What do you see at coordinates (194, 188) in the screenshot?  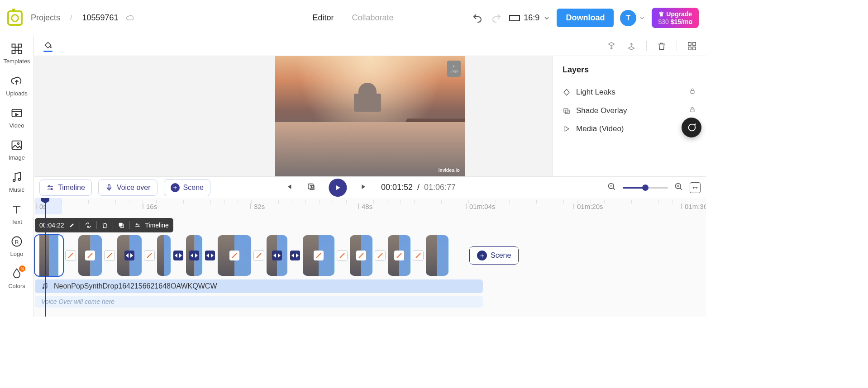 I see `scene-button-label: Scene` at bounding box center [194, 188].